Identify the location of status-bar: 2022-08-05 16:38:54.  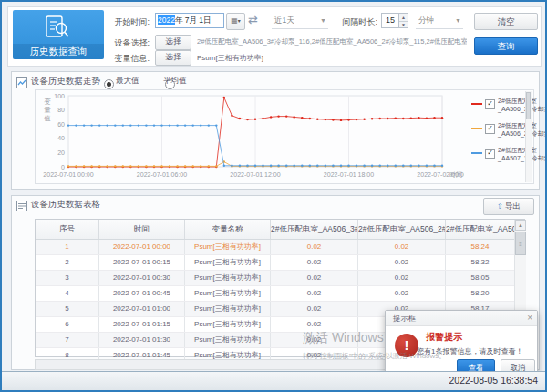
(274, 381).